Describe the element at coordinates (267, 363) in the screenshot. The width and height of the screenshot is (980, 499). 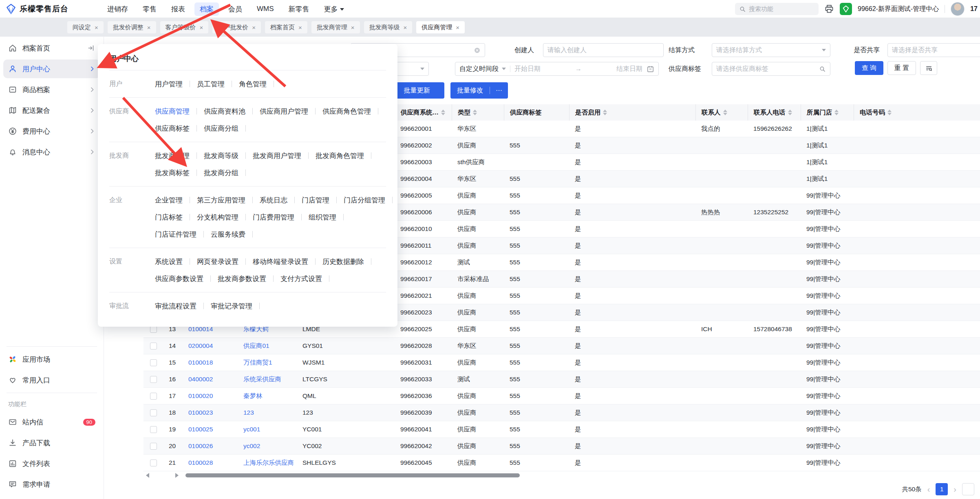
I see `cell-name: 万佳商贸1` at that location.